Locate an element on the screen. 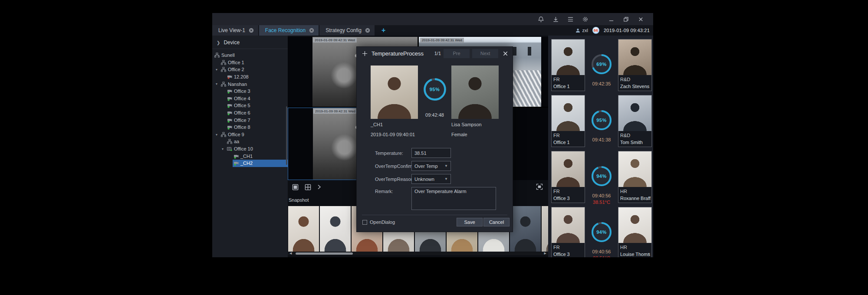  tree-item-office-1: Office 1 is located at coordinates (250, 62).